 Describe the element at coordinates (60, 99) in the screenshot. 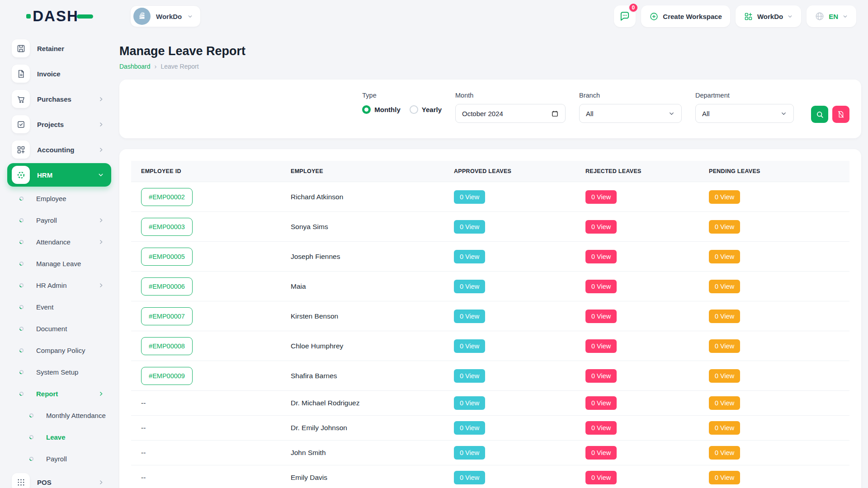

I see `sidebar-item-purchases: Purchases` at that location.